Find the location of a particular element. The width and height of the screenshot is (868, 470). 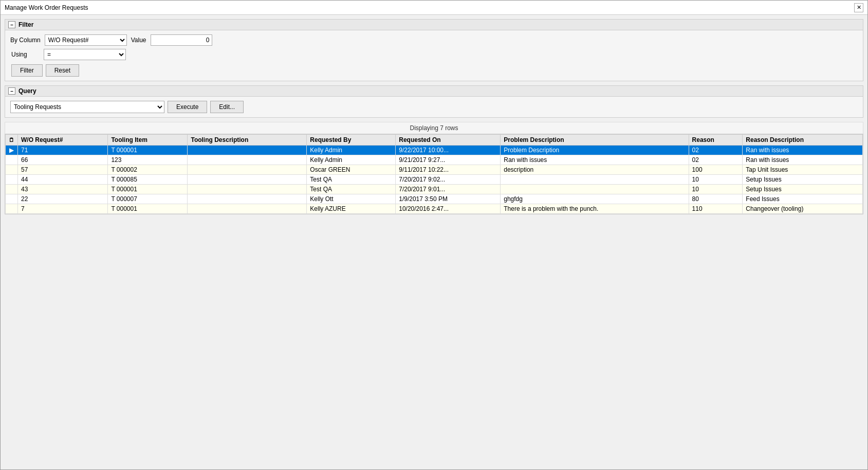

col-indicator: 🗒 is located at coordinates (12, 140).